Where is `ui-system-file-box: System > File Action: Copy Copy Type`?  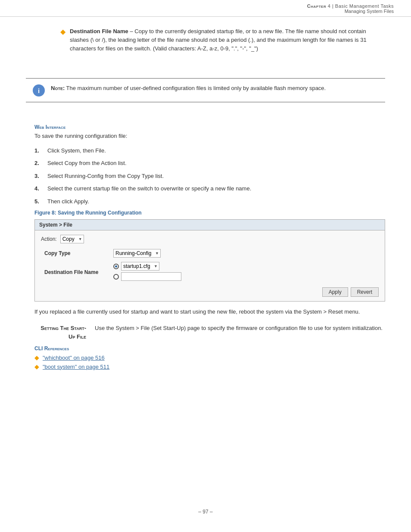 ui-system-file-box: System > File Action: Copy Copy Type is located at coordinates (210, 260).